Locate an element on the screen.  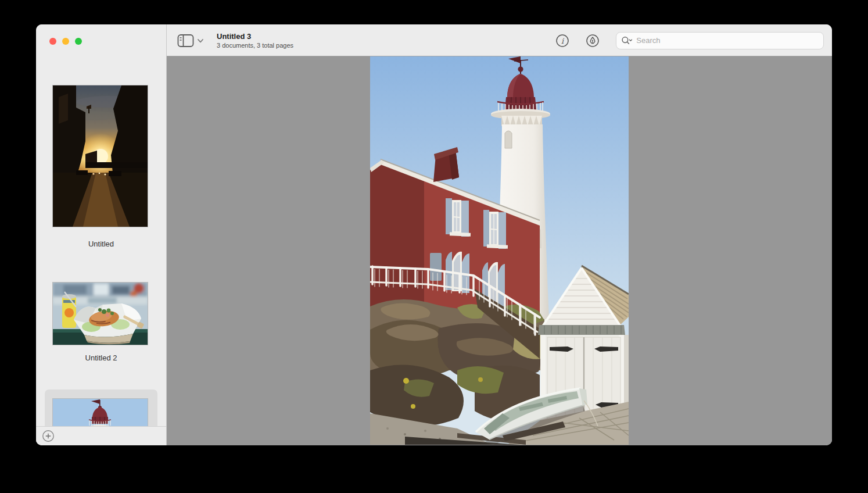
search-field is located at coordinates (720, 41).